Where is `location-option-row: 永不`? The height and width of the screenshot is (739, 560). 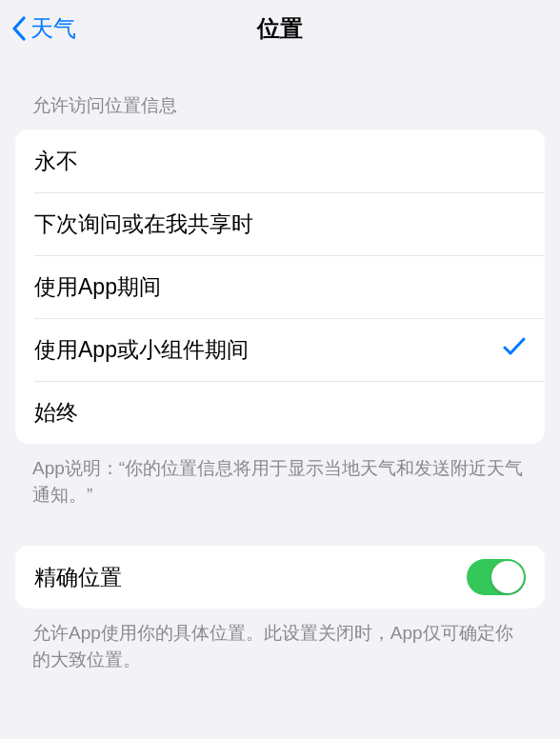 location-option-row: 永不 is located at coordinates (280, 161).